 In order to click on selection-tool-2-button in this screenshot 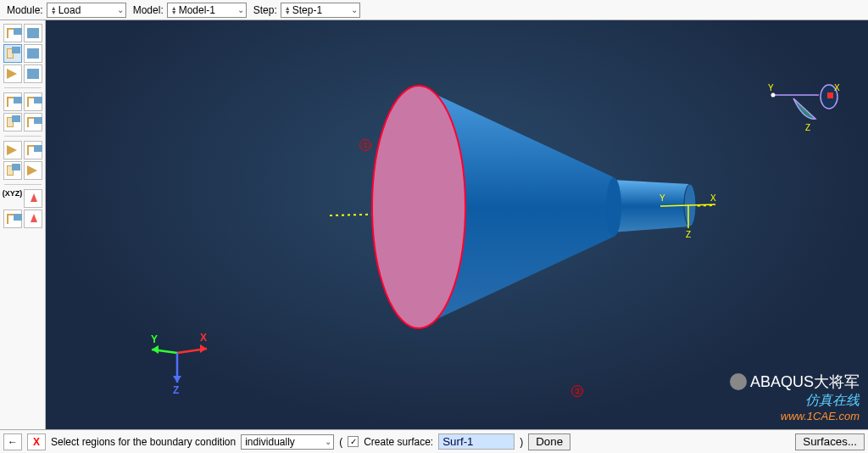, I will do `click(33, 150)`.